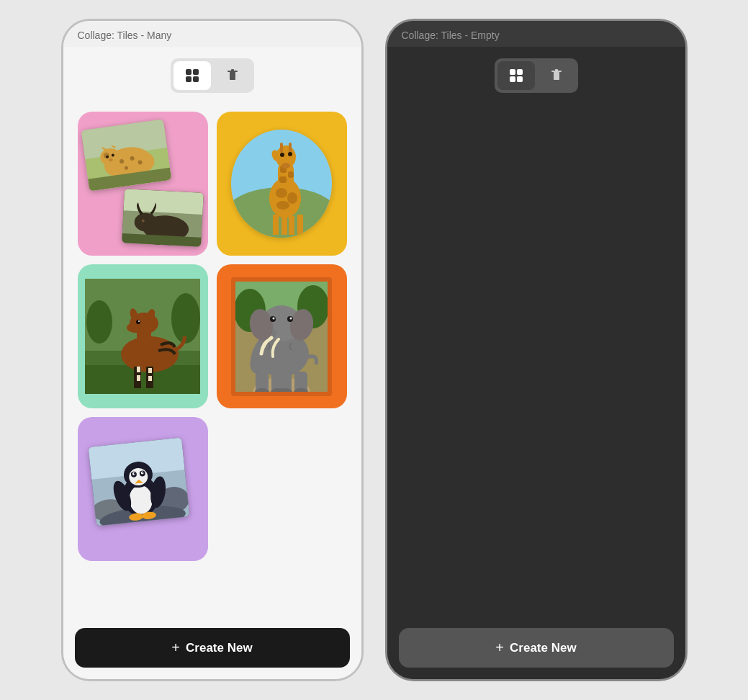 This screenshot has height=700, width=748. What do you see at coordinates (176, 648) in the screenshot?
I see `plus-icon-light: +` at bounding box center [176, 648].